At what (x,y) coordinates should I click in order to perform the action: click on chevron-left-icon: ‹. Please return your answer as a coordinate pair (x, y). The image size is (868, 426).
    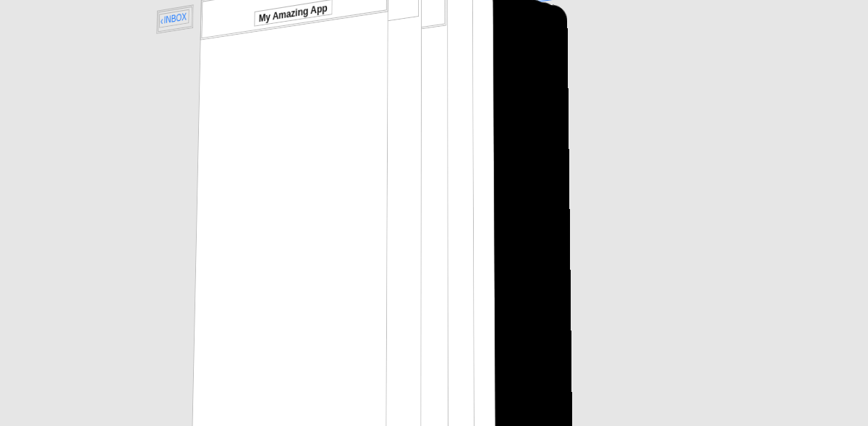
    Looking at the image, I should click on (162, 21).